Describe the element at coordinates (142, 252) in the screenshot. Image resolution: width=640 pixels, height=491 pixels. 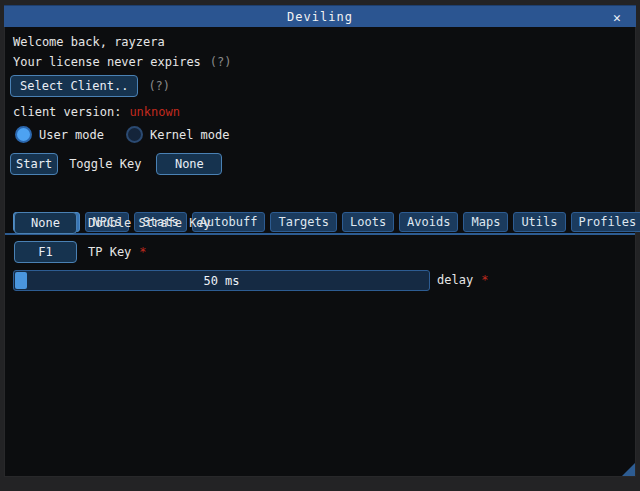
I see `tp-key-required-mark: *` at that location.